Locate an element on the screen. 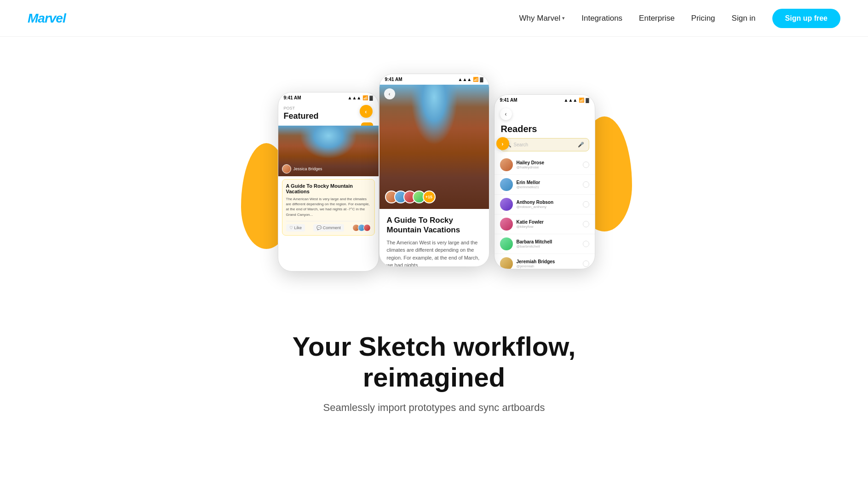 This screenshot has height=497, width=868. reader-handle-2: @erinmello21 is located at coordinates (548, 187).